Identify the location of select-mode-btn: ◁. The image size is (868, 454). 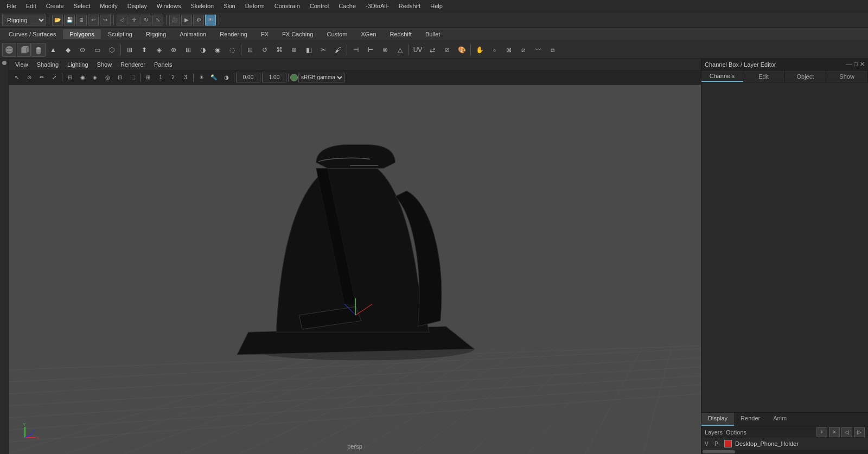
(122, 20).